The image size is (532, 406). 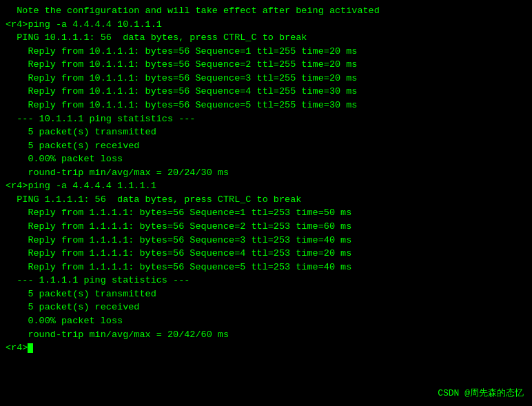 What do you see at coordinates (266, 213) in the screenshot?
I see `terminal-line: Reply from 1.1.1.1: bytes=56 Sequence=1 …` at bounding box center [266, 213].